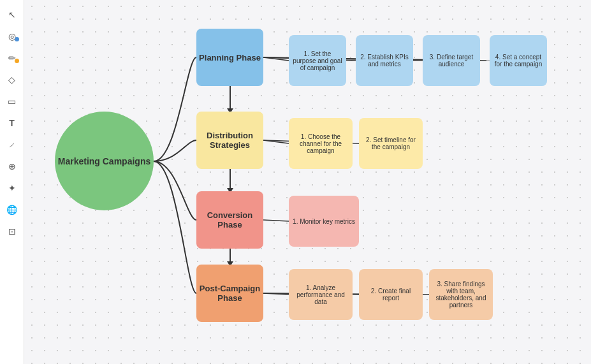 The width and height of the screenshot is (591, 364). What do you see at coordinates (17, 61) in the screenshot?
I see `shape-dot` at bounding box center [17, 61].